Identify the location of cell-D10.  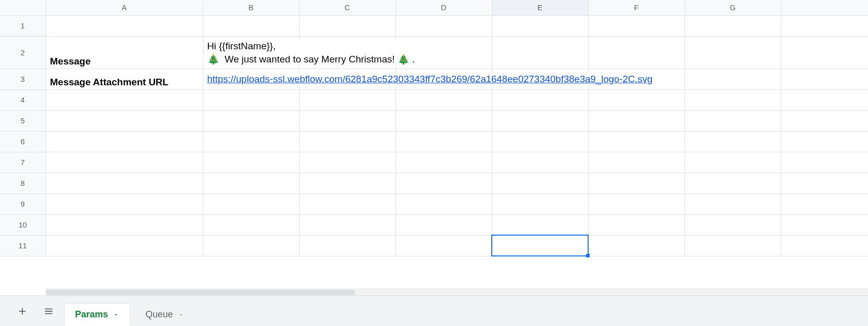
(444, 224).